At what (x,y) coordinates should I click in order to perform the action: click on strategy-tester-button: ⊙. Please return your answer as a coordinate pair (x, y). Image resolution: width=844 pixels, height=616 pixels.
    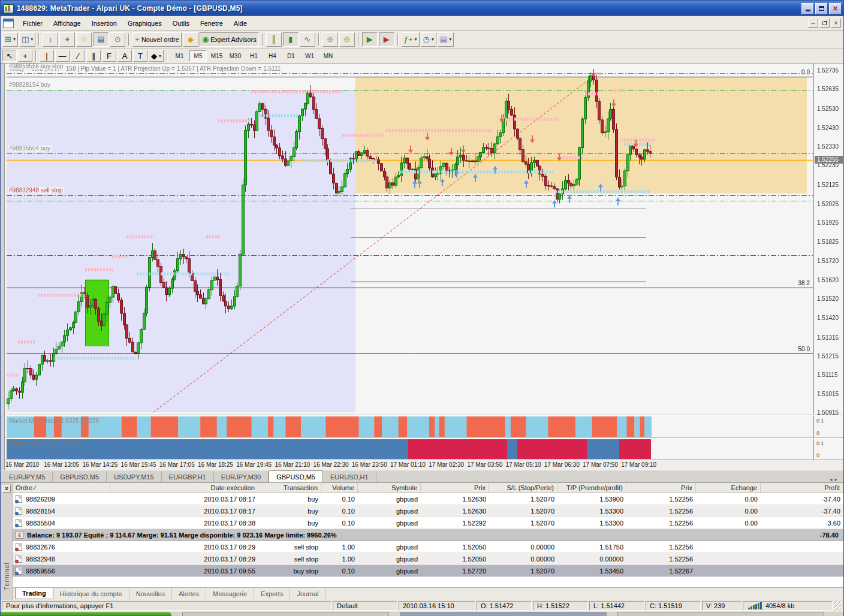
    Looking at the image, I should click on (117, 40).